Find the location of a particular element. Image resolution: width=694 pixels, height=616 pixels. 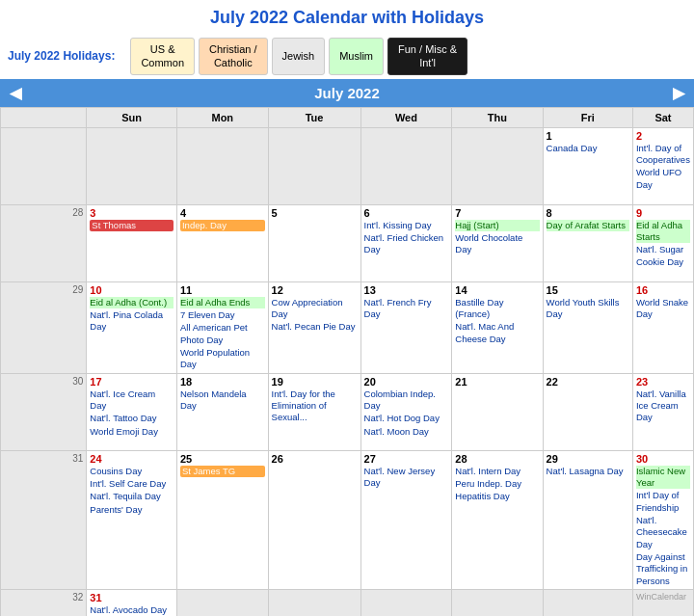

calendar-cell-jul22: 22 is located at coordinates (588, 412).